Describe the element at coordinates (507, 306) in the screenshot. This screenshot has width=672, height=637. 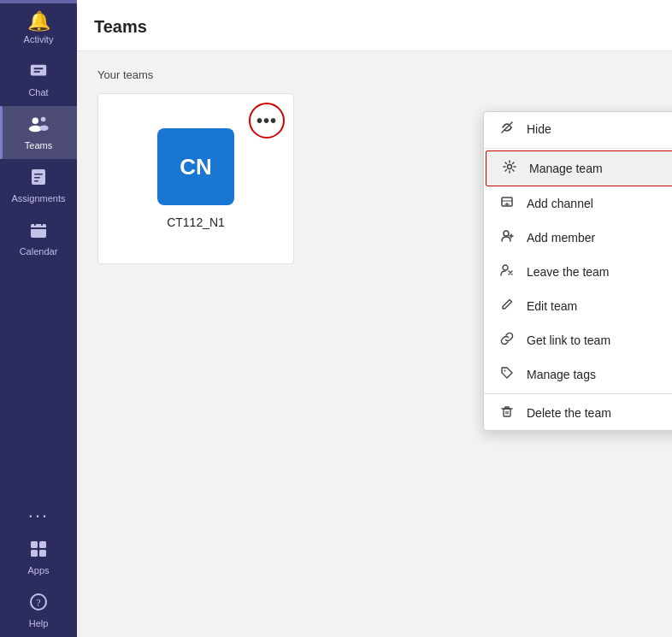
I see `edit-icon` at that location.